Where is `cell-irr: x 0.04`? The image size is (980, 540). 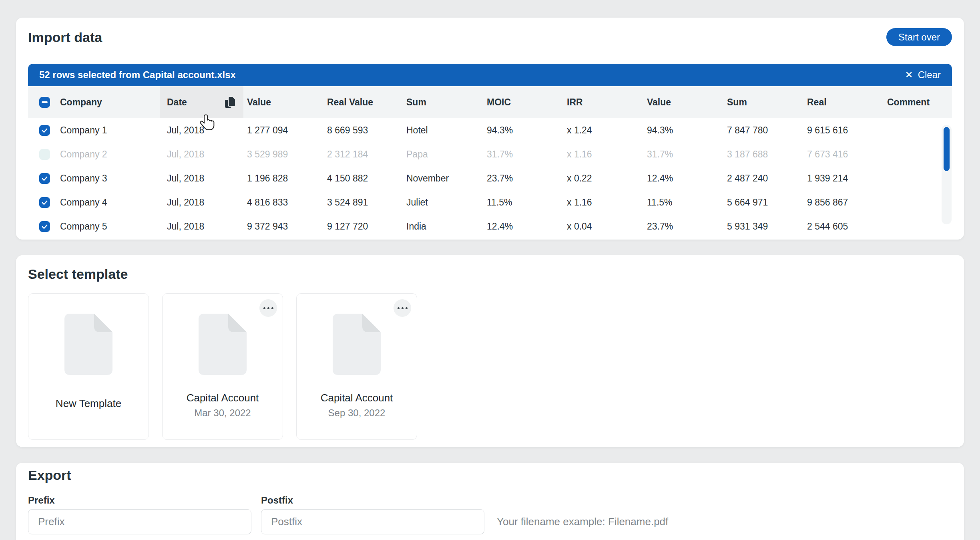 cell-irr: x 0.04 is located at coordinates (607, 227).